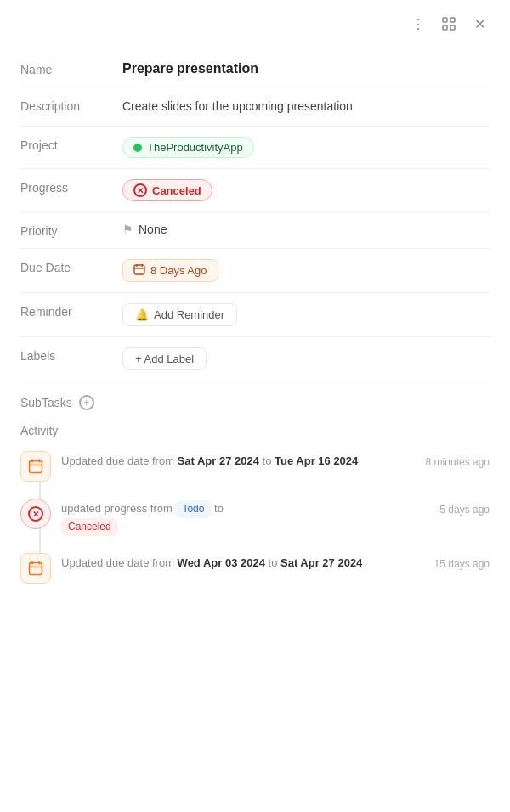  Describe the element at coordinates (306, 69) in the screenshot. I see `name-value: Prepare presentation` at that location.